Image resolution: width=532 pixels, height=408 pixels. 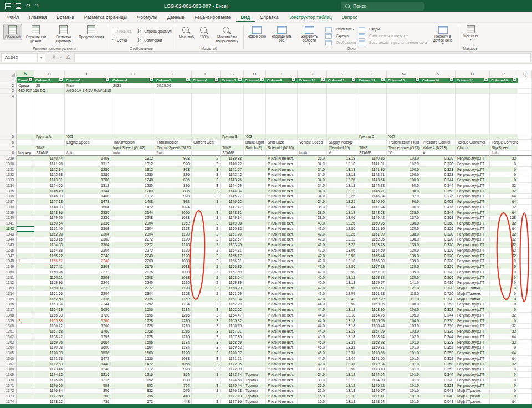 I want to click on cell: Brake Light, so click(x=255, y=142).